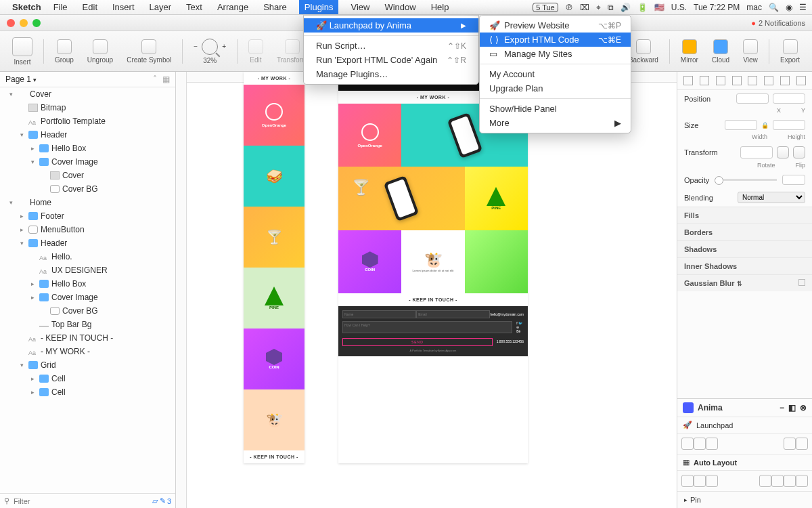  What do you see at coordinates (744, 232) in the screenshot?
I see `borders-section: Borders` at bounding box center [744, 232].